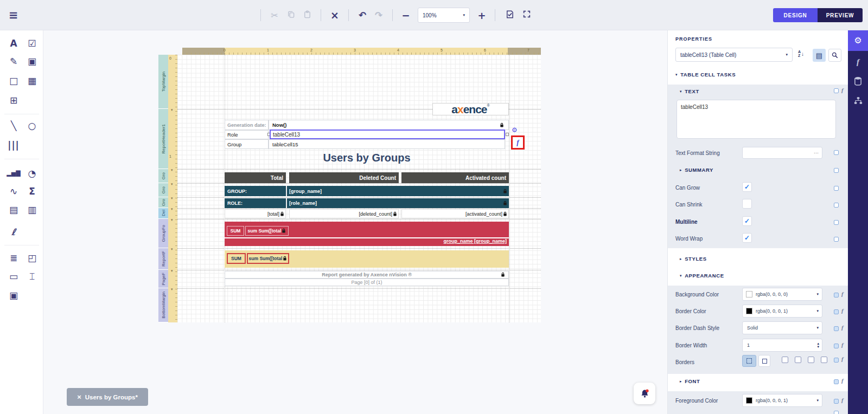  What do you see at coordinates (406, 15) in the screenshot?
I see `zoom-out-icon: −` at bounding box center [406, 15].